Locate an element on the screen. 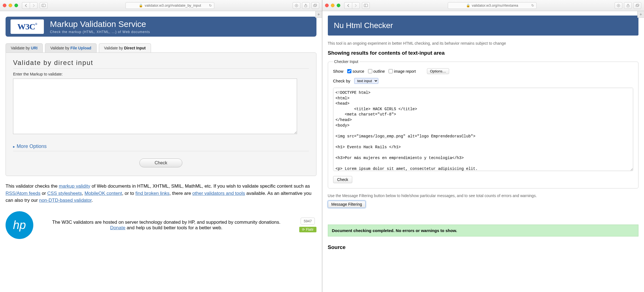  page-title: Nu Html Checker is located at coordinates (483, 26).